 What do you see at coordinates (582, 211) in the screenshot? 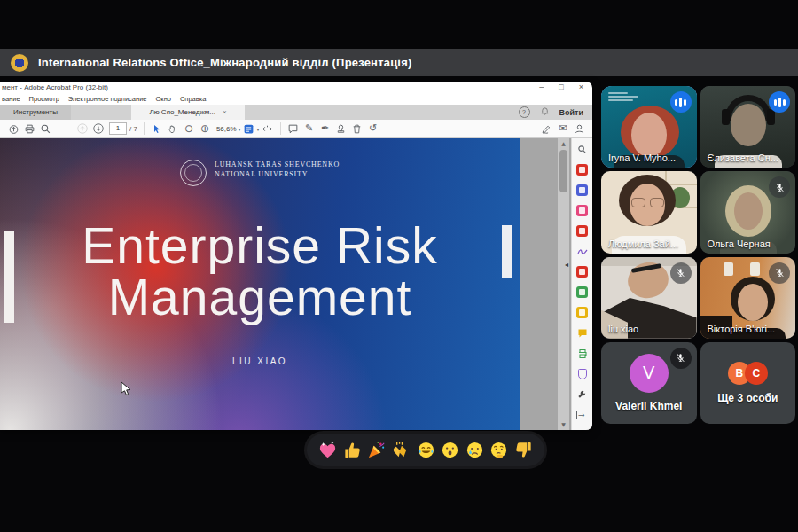
I see `organize-pages-icon` at bounding box center [582, 211].